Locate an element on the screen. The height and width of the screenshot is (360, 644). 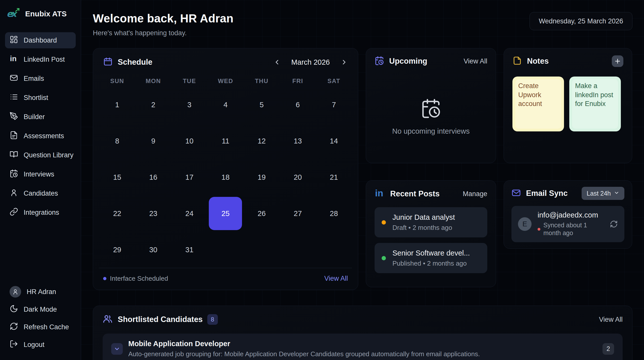
calendar-day-28: 28 is located at coordinates (334, 213).